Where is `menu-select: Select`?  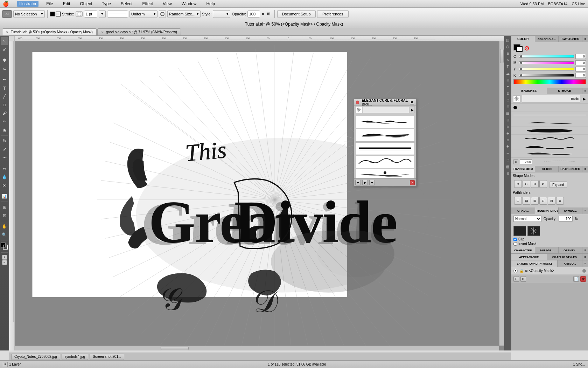 menu-select: Select is located at coordinates (127, 4).